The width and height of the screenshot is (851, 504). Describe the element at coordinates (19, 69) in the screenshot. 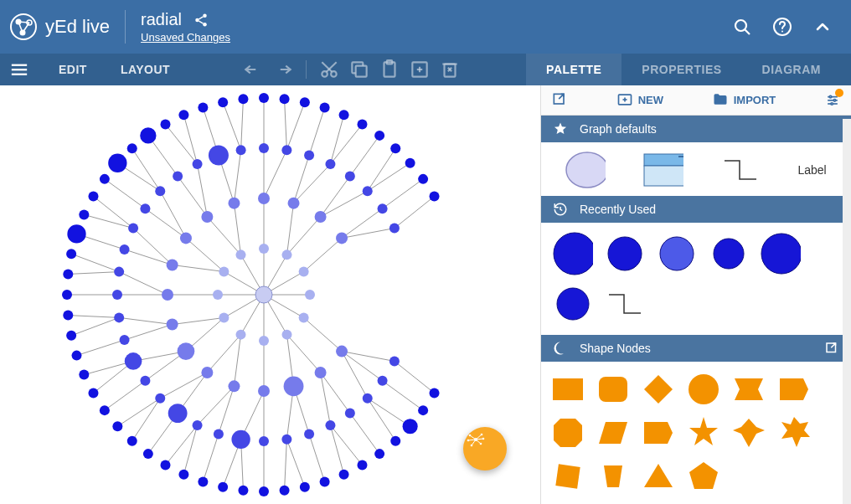

I see `hamburger-icon` at that location.